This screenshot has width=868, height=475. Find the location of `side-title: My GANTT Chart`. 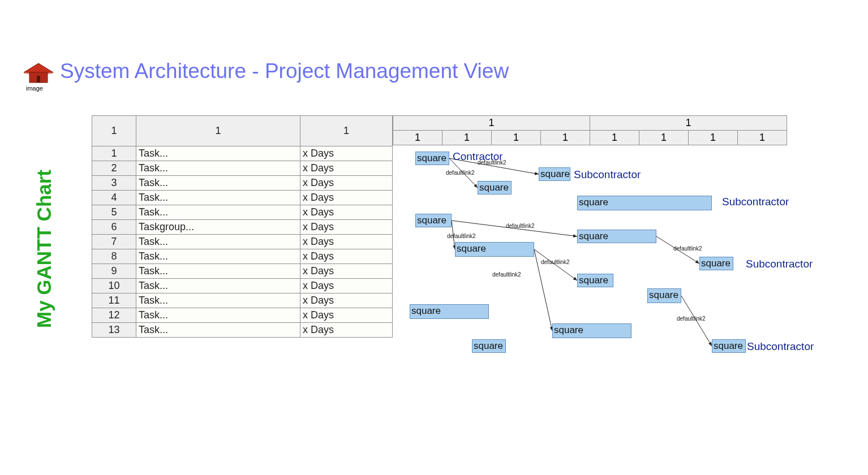

side-title: My GANTT Chart is located at coordinates (44, 224).